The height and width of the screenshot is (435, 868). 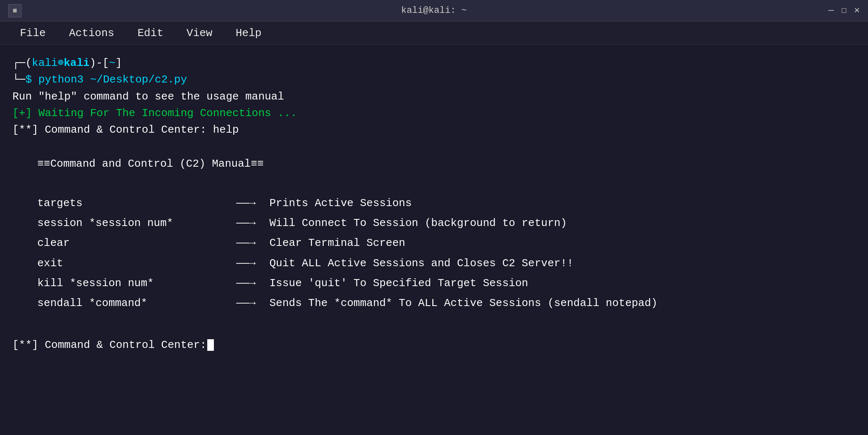 I want to click on prompt-dollar: $, so click(x=32, y=80).